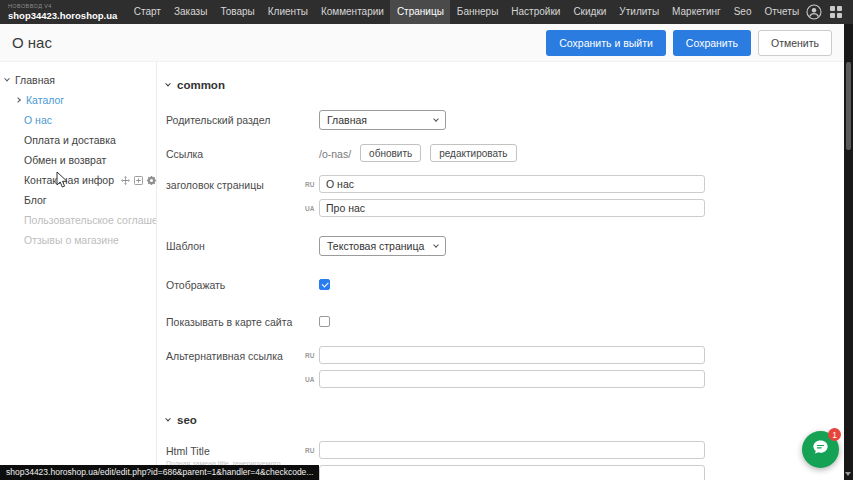 The width and height of the screenshot is (853, 480). What do you see at coordinates (90, 220) in the screenshot?
I see `sidebar-item-label: Пользовательское соглашение` at bounding box center [90, 220].